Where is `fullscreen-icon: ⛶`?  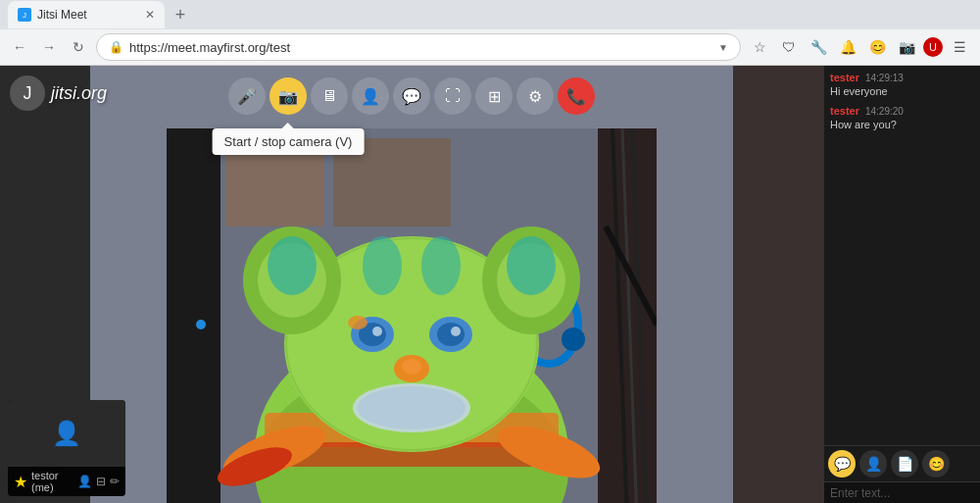
fullscreen-icon: ⛶ is located at coordinates (453, 96).